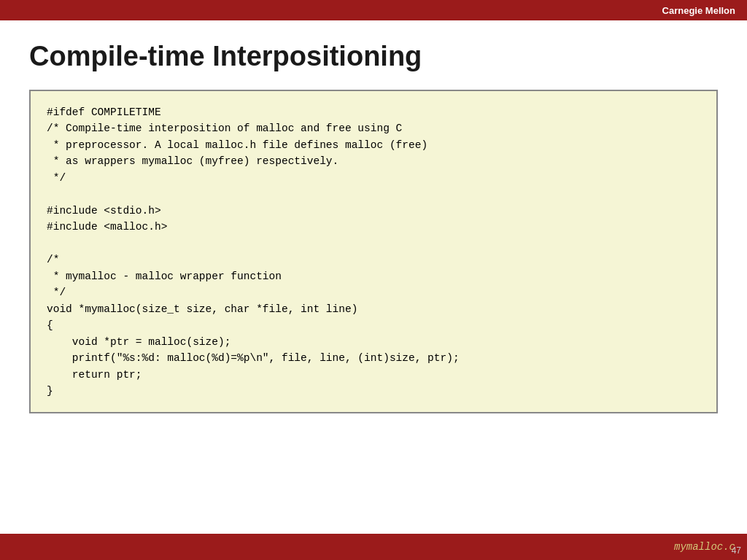 This screenshot has height=560, width=747. What do you see at coordinates (699, 10) in the screenshot?
I see `institution-label: Carnegie Mellon` at bounding box center [699, 10].